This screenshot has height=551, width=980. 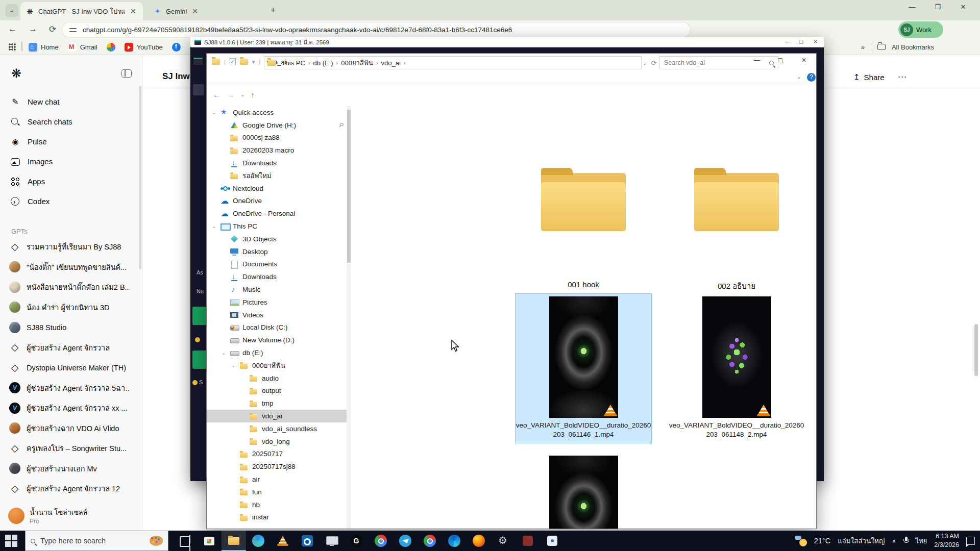 What do you see at coordinates (894, 541) in the screenshot?
I see `hidden-icons-chevron: ∧` at bounding box center [894, 541].